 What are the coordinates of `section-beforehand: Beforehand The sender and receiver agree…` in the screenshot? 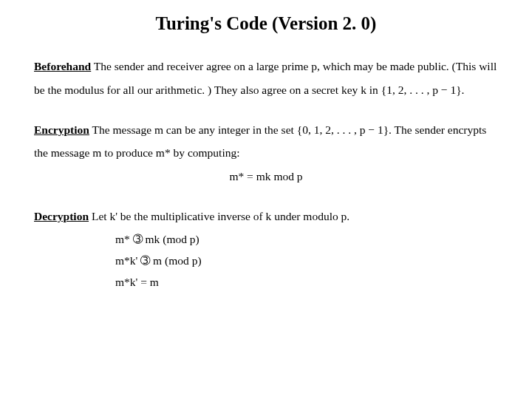 It's located at (266, 78).